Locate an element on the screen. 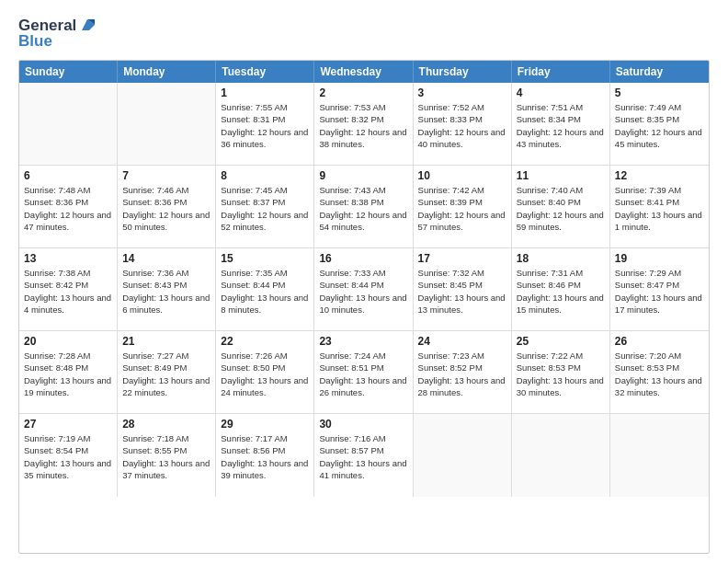 The width and height of the screenshot is (728, 563). day-cell-25: 25Sunrise: 7:22 AMSunset: 8:53 PMDayligh… is located at coordinates (561, 372).